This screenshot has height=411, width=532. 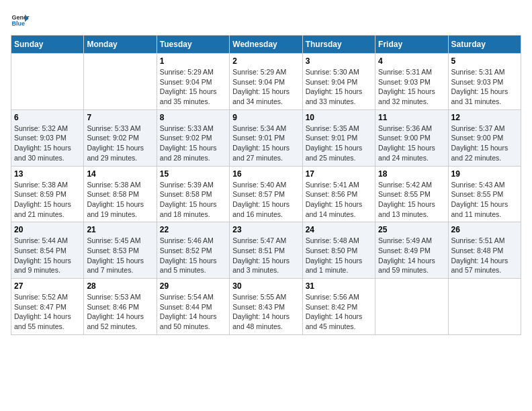 I want to click on day-info: Sunrise: 5:48 AM Sunset: 8:50 PM Dayligh…, so click(x=339, y=255).